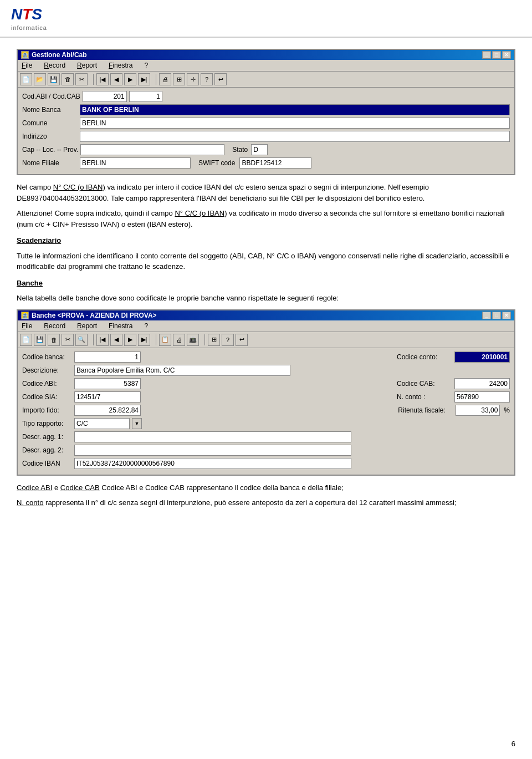 Image resolution: width=532 pixels, height=759 pixels. What do you see at coordinates (213, 437) in the screenshot?
I see `descr-agg1-input` at bounding box center [213, 437].